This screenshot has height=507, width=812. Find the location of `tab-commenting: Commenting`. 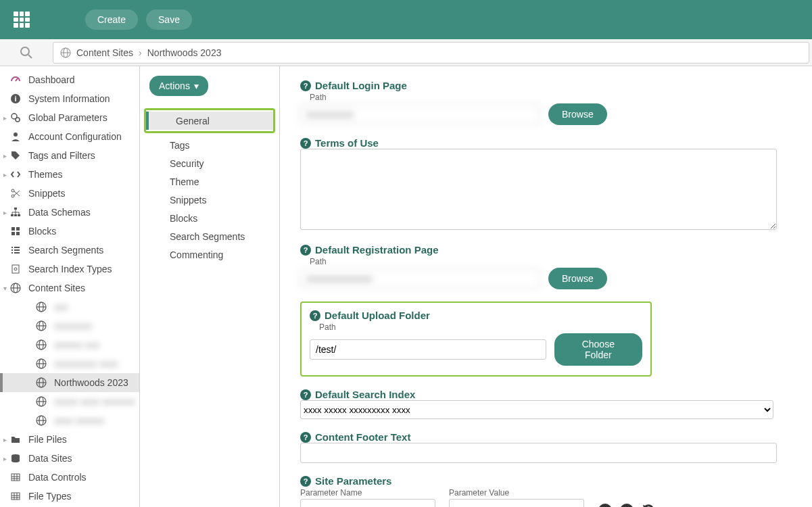

tab-commenting: Commenting is located at coordinates (210, 254).